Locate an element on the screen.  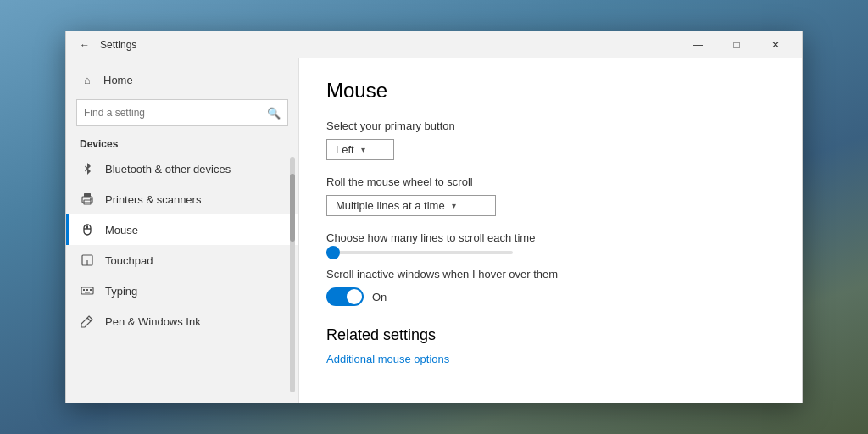
sidebar-item-home: ⌂ Home is located at coordinates (182, 80).